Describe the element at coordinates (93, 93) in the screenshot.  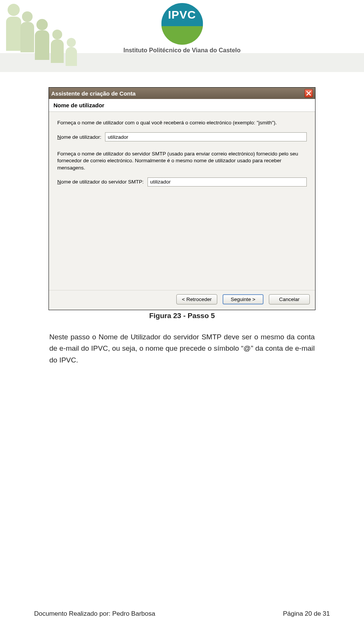
I see `dialog-title: Assistente de criação de Conta` at that location.